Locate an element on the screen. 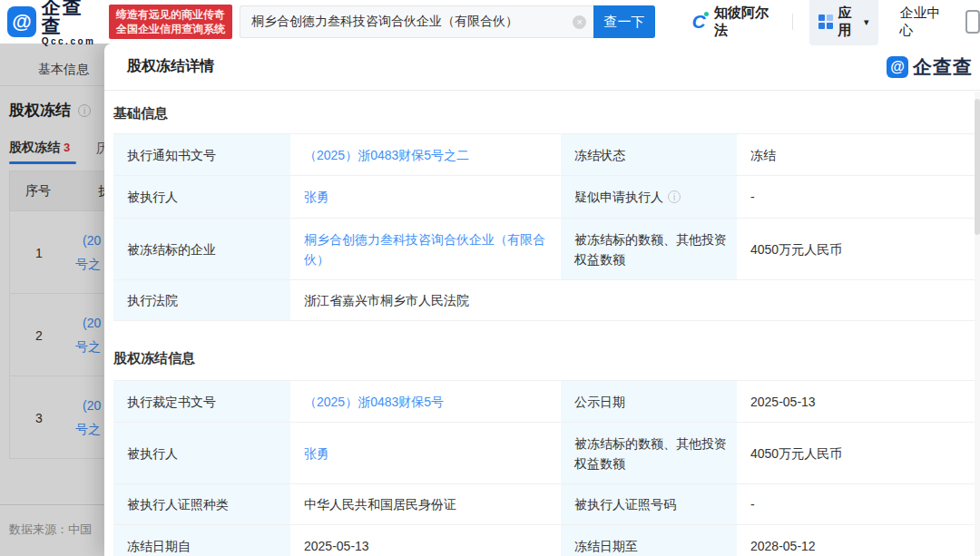 The height and width of the screenshot is (556, 980). row-value: 2028-05-12 is located at coordinates (857, 541).